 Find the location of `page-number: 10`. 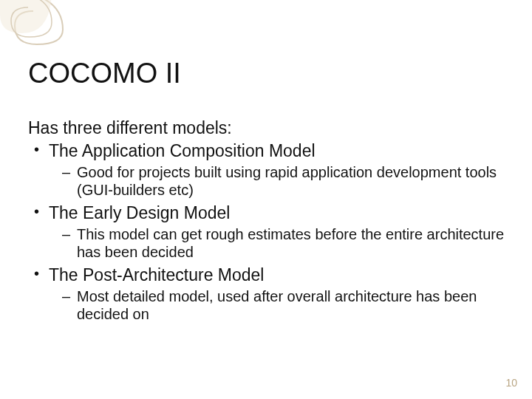

page-number: 10 is located at coordinates (511, 383).